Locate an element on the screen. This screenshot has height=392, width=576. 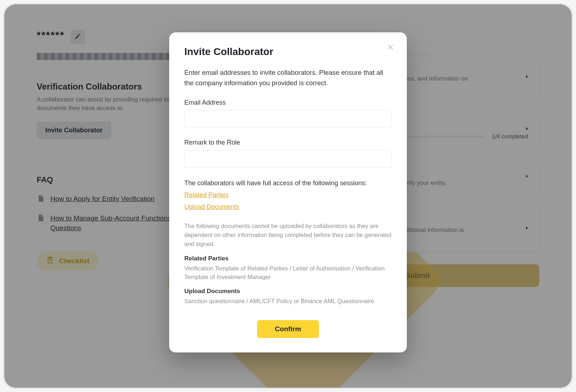
access-link-upload-documents: Upload Documents is located at coordinates (288, 207).